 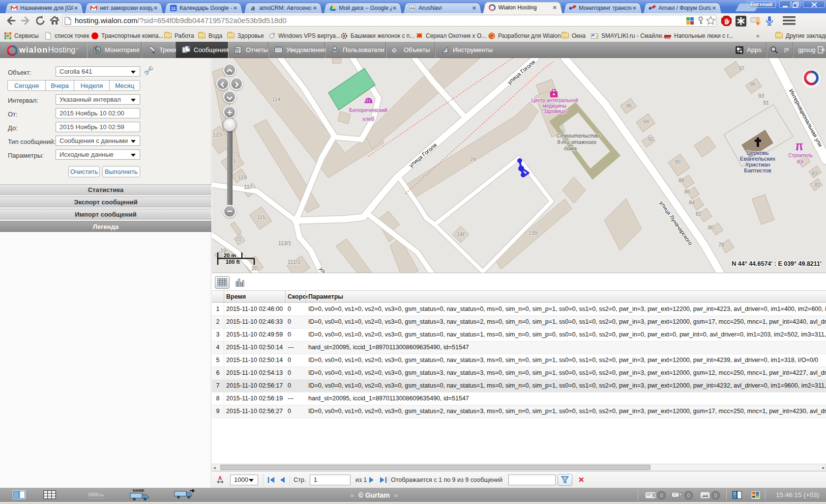 What do you see at coordinates (368, 110) in the screenshot?
I see `svg-text: Белореченский` at bounding box center [368, 110].